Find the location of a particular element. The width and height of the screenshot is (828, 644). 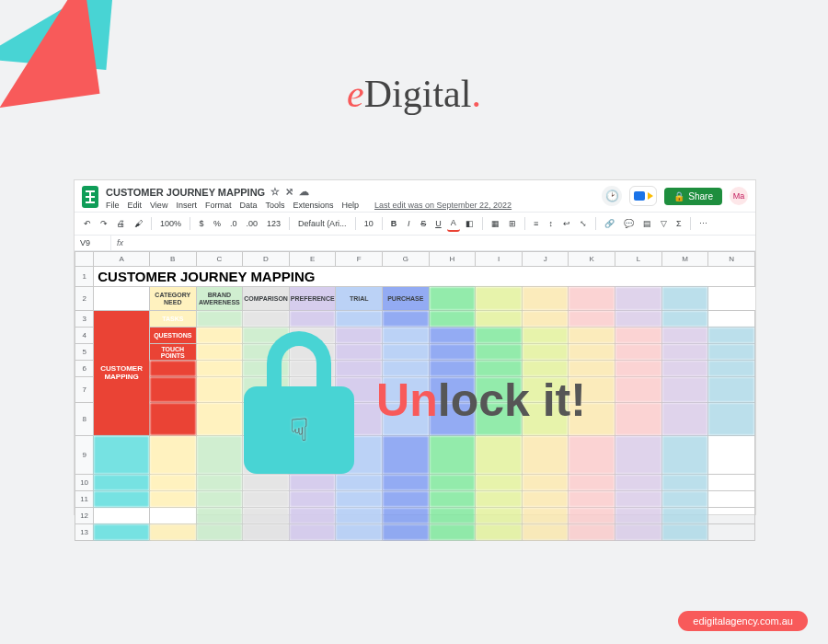

col-J: J is located at coordinates (545, 259).